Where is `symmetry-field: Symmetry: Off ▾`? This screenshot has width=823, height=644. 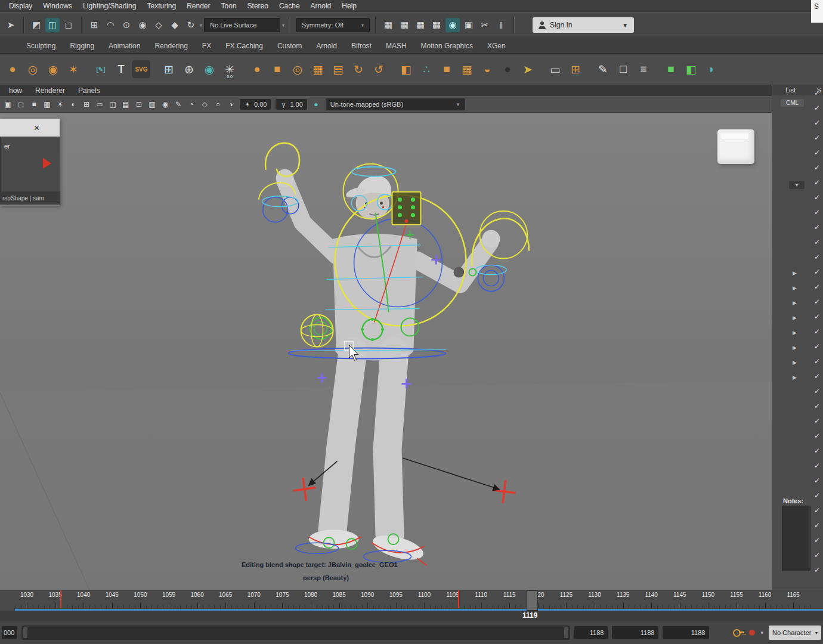 symmetry-field: Symmetry: Off ▾ is located at coordinates (333, 25).